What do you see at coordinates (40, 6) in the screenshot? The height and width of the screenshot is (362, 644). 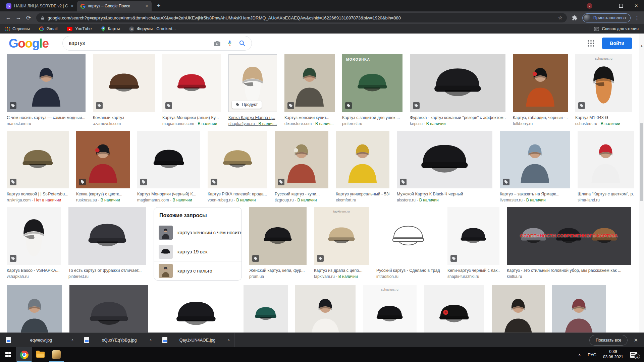 I see `browser-tab-scryde: S НАШИ ЛИЦА SCRYDE v2 | Стран ✕` at bounding box center [40, 6].